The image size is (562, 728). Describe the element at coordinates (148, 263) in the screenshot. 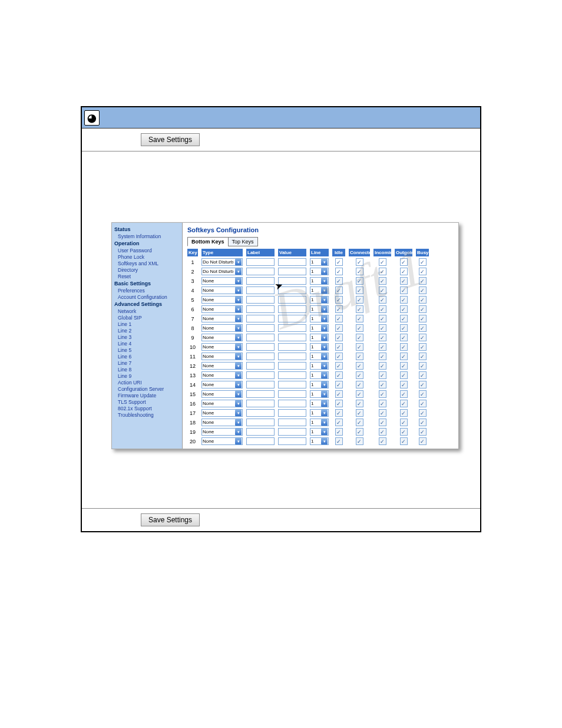

I see `sidebar-item-softkeys-xml: Softkeys and XML` at that location.